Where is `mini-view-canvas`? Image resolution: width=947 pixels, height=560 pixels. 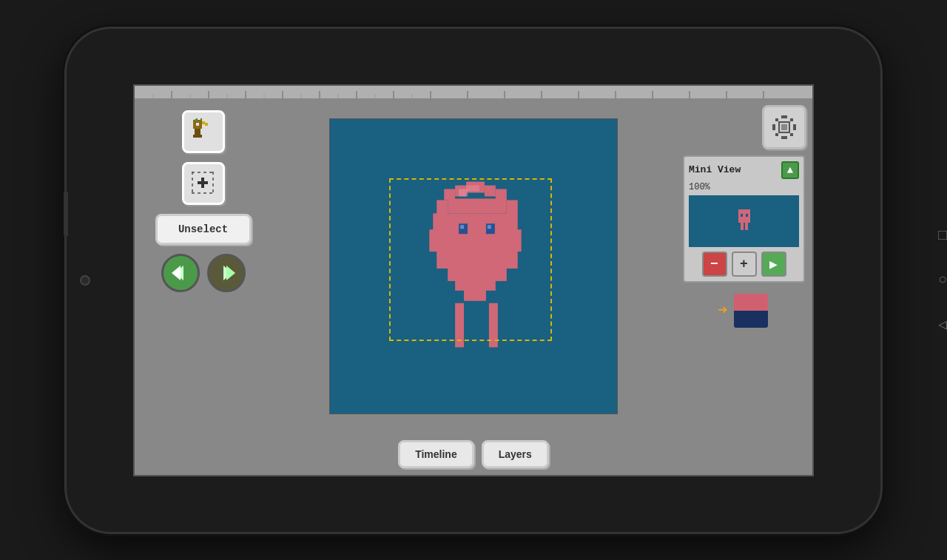
mini-view-canvas is located at coordinates (744, 221).